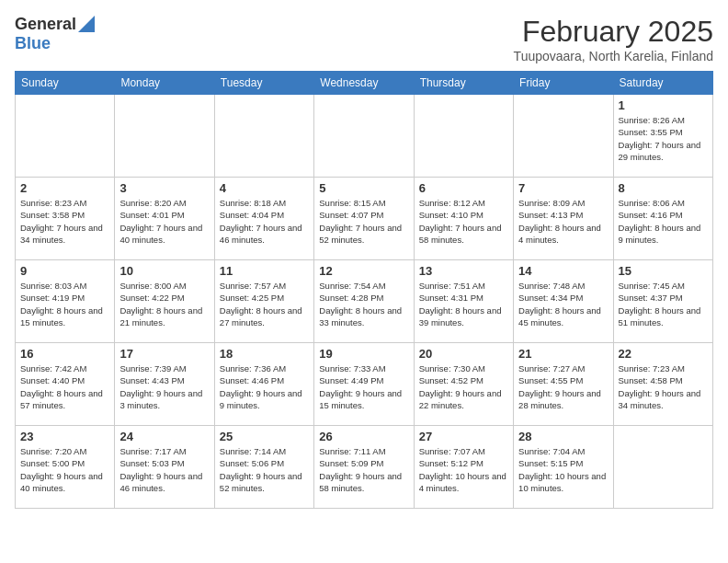  What do you see at coordinates (463, 83) in the screenshot?
I see `weekday-header-thursday: Thursday` at bounding box center [463, 83].